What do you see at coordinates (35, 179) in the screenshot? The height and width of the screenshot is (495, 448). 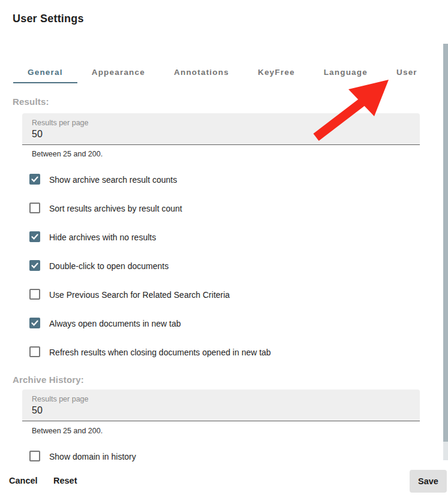 I see `checkbox-show-archive-search-result-counts` at bounding box center [35, 179].